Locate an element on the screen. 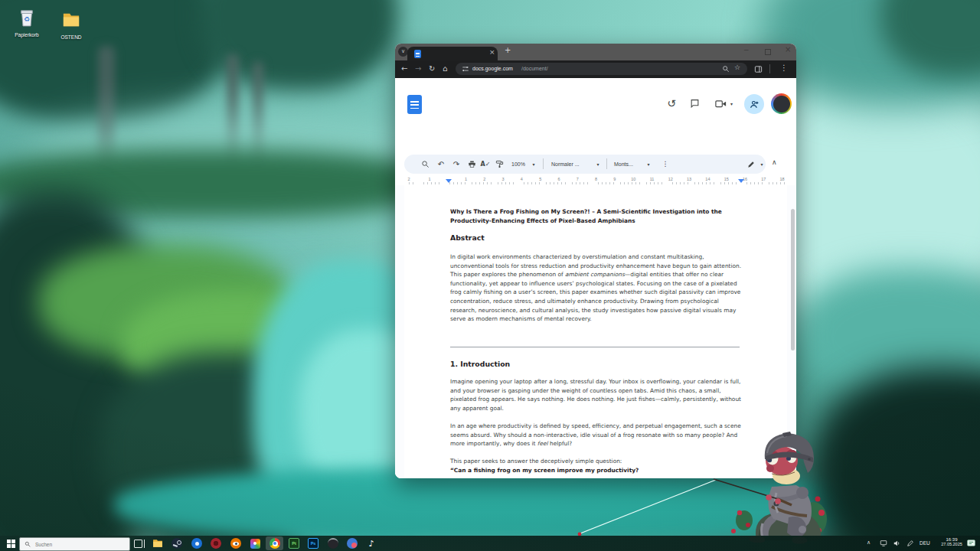 This screenshot has width=980, height=551. avatar-image is located at coordinates (782, 104).